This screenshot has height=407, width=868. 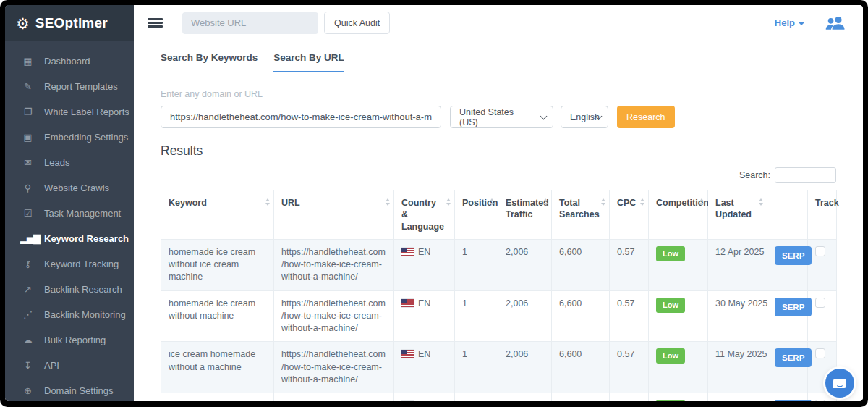 What do you see at coordinates (502, 117) in the screenshot?
I see `country-select: United States (US)` at bounding box center [502, 117].